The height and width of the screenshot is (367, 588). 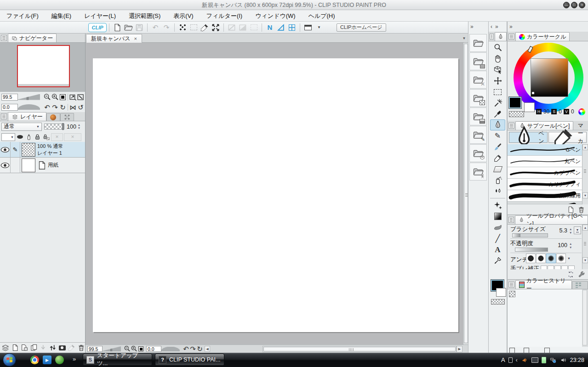 What do you see at coordinates (545, 185) in the screenshot?
I see `subtool-item-calligraphy: カリグラフィ` at bounding box center [545, 185].